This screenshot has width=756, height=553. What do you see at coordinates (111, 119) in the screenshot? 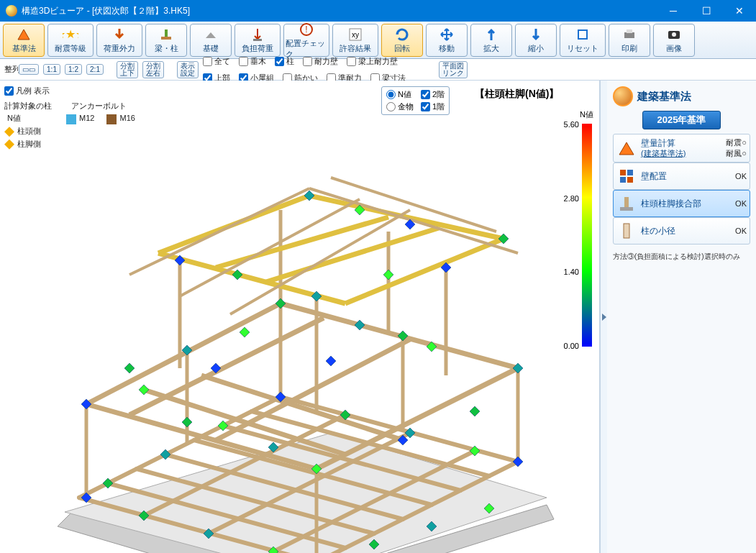
I see `m16-swatch` at bounding box center [111, 119].